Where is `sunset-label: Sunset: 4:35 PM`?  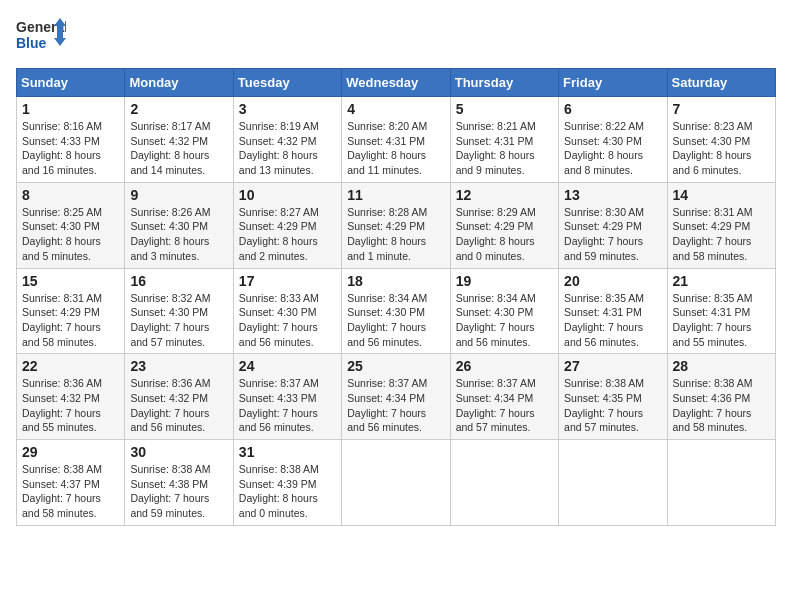 sunset-label: Sunset: 4:35 PM is located at coordinates (603, 398).